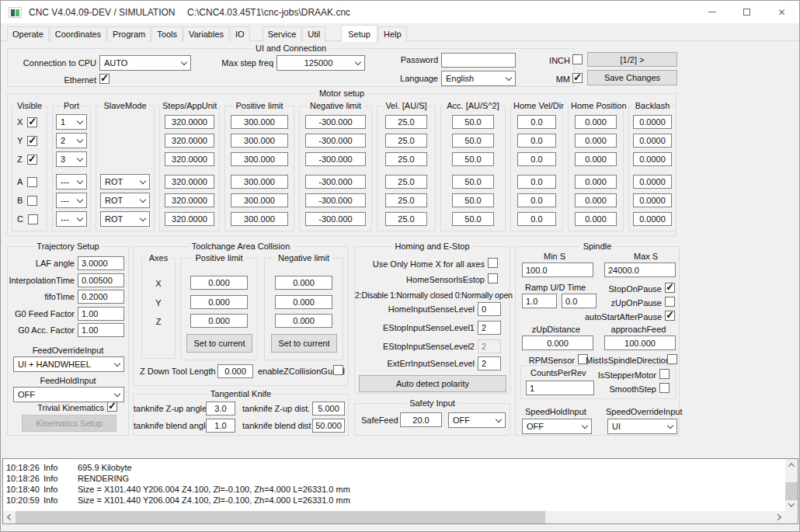  I want to click on homevel-input-z, so click(537, 159).